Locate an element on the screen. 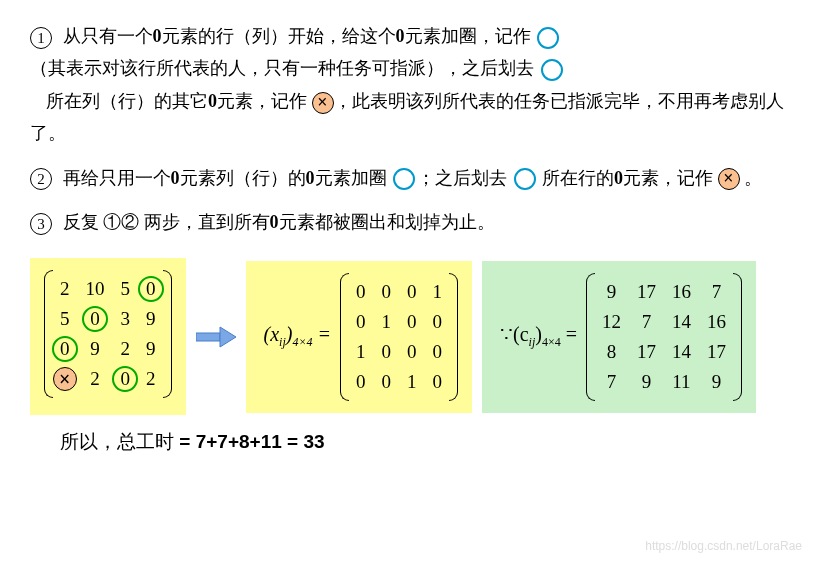 The height and width of the screenshot is (573, 822). s3-c: 元素都被圈出和划掉为止。 is located at coordinates (387, 222).